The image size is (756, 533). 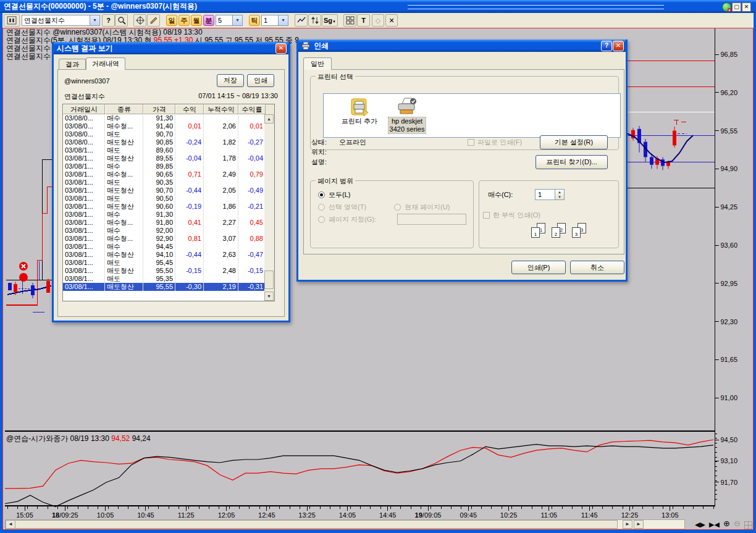 What do you see at coordinates (269, 296) in the screenshot?
I see `scroll-down-icon: ▼` at bounding box center [269, 296].